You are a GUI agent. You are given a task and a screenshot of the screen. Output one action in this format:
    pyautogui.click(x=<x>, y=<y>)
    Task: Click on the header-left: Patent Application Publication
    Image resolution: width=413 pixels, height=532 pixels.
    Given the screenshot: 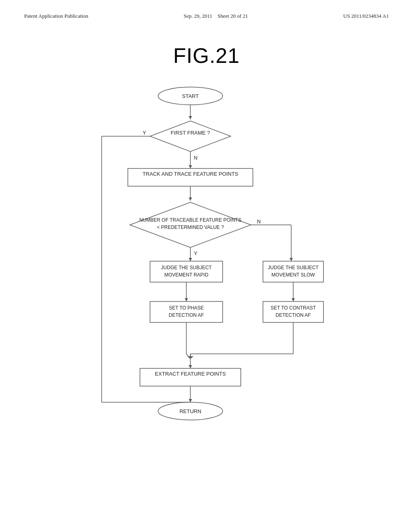 What is the action you would take?
    pyautogui.click(x=56, y=16)
    